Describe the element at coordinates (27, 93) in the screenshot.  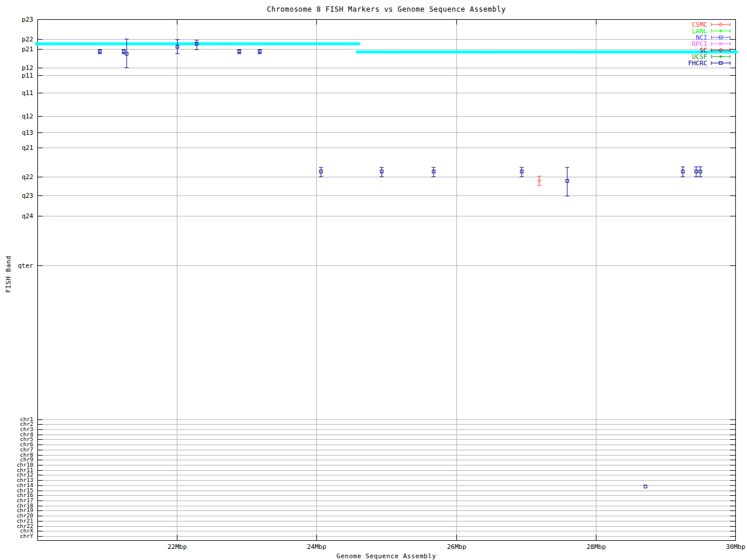
I see `band-label: q11` at that location.